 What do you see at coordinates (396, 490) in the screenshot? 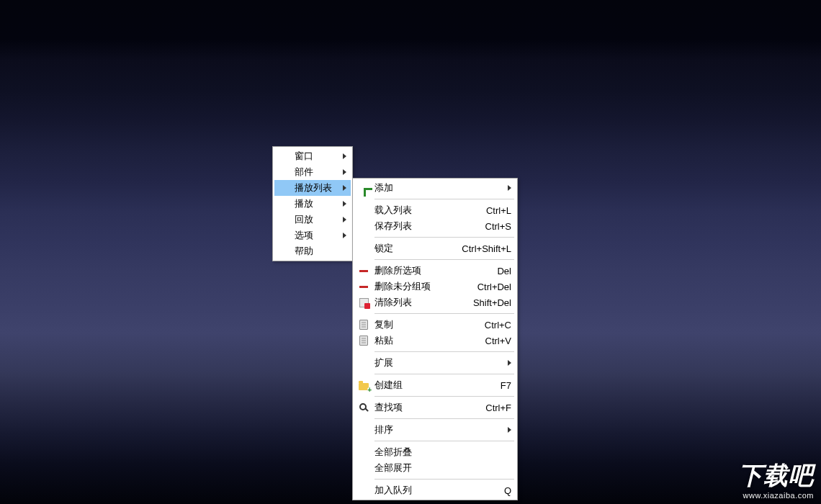
I see `menu-item-label: 加入队列` at bounding box center [396, 490].